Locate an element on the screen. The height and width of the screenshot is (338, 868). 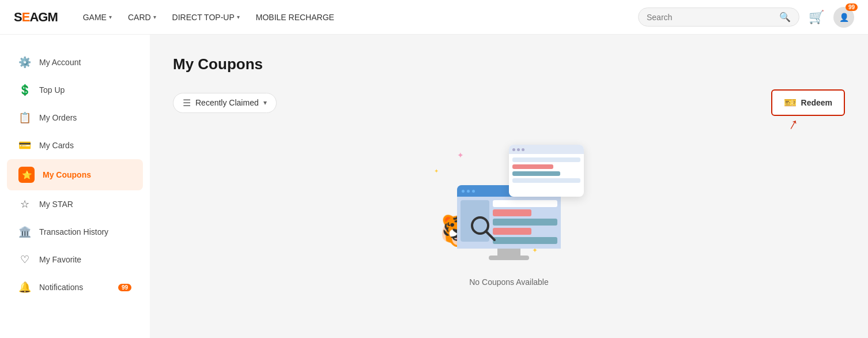
search-box: 🔍 is located at coordinates (719, 17).